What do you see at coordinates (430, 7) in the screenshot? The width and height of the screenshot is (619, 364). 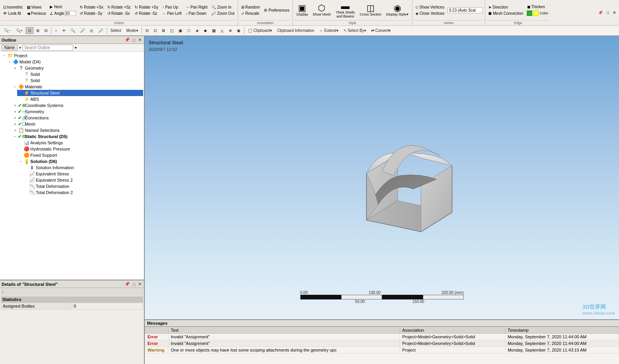 I see `show-vertices-btn: ◇ Show Vertices` at bounding box center [430, 7].